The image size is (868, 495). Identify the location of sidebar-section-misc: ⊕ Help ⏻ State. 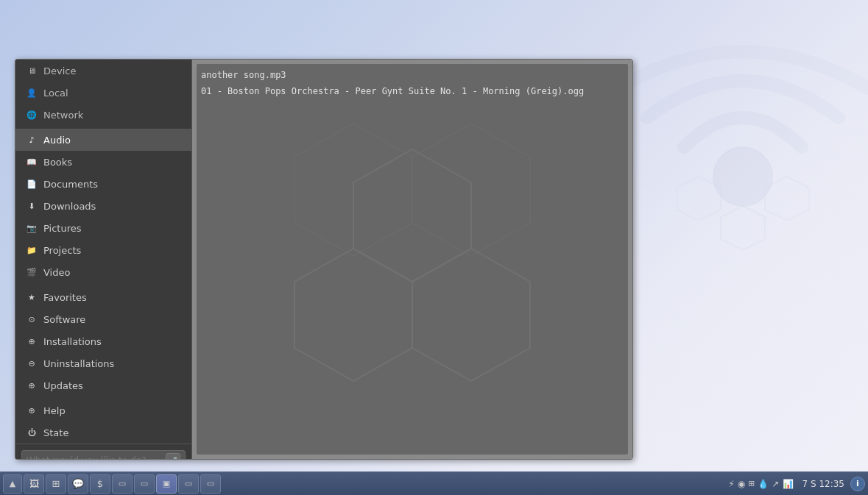
(103, 421).